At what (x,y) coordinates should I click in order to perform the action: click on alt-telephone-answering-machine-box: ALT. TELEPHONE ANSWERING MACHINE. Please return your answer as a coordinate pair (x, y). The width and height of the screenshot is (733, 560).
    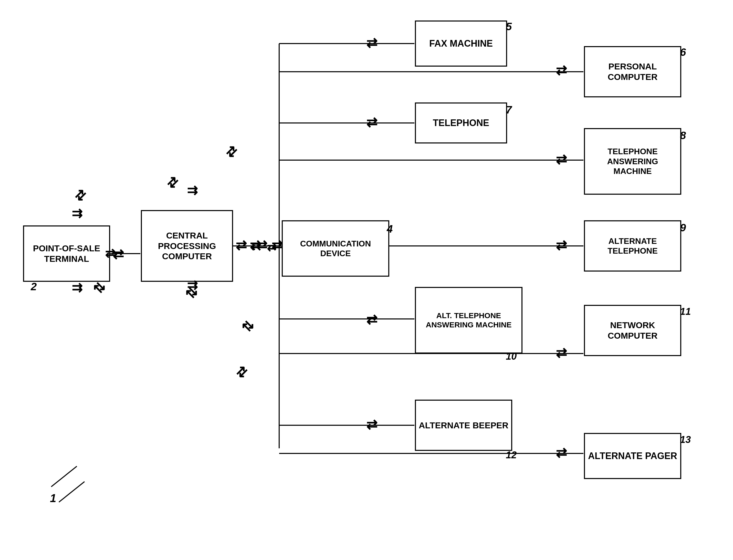
    Looking at the image, I should click on (468, 320).